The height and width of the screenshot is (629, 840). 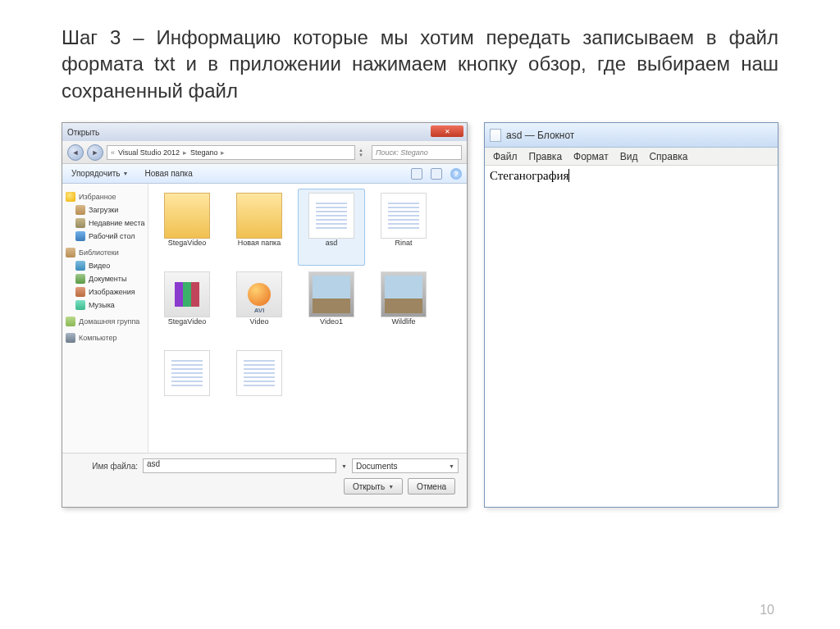 What do you see at coordinates (105, 195) in the screenshot?
I see `sidebar-favorites: Избранное` at bounding box center [105, 195].